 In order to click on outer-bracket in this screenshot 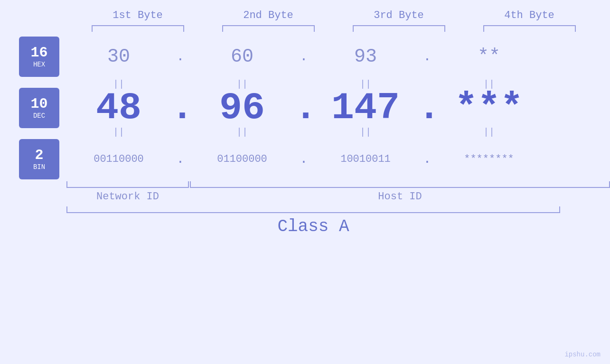, I will do `click(313, 210)`.